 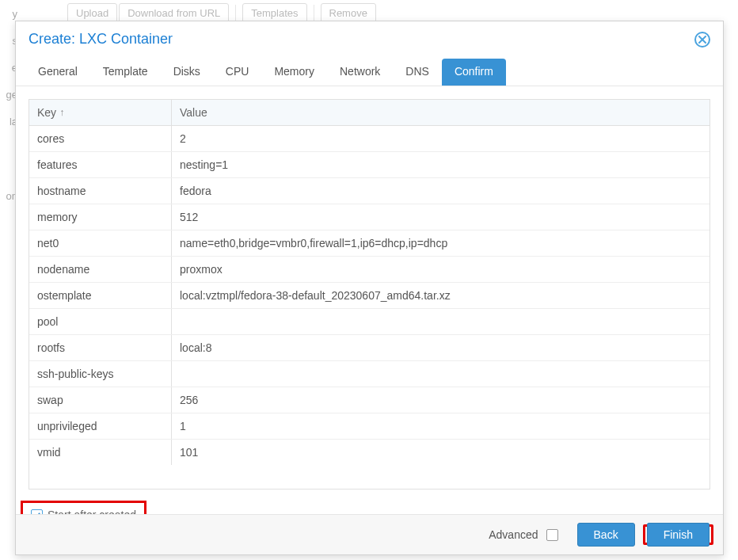 I want to click on modal-footer: Advanced Back Finish, so click(x=369, y=534).